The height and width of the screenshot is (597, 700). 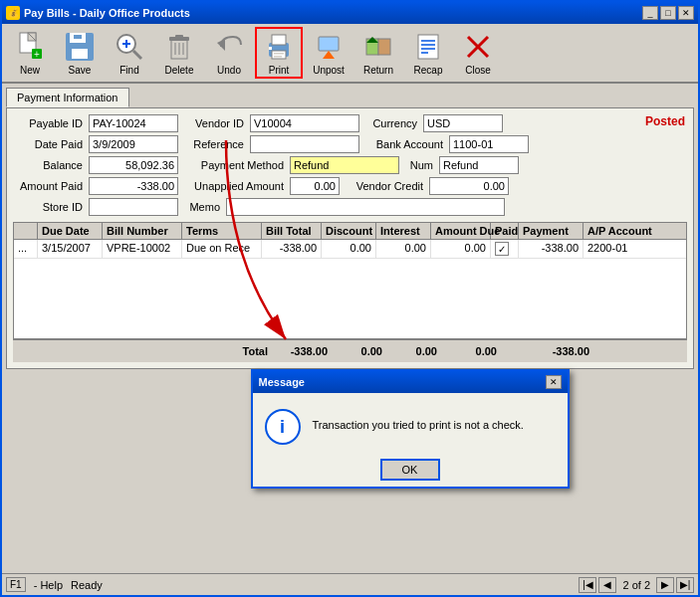 What do you see at coordinates (378, 53) in the screenshot?
I see `return-button: Return` at bounding box center [378, 53].